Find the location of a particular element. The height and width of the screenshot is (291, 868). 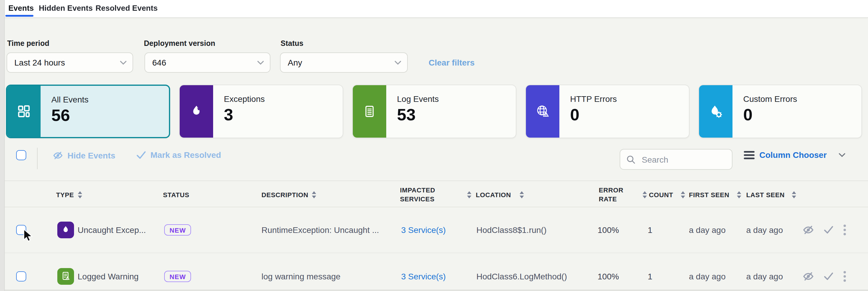

tab-hidden-events: Hidden Events is located at coordinates (66, 8).